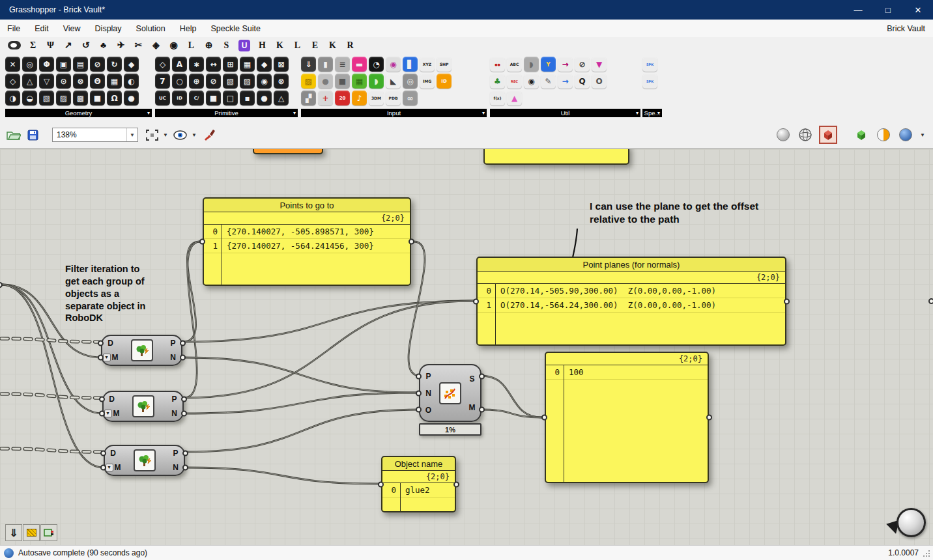 This screenshot has width=933, height=560. Describe the element at coordinates (297, 46) in the screenshot. I see `component-tab-icon: L` at that location.